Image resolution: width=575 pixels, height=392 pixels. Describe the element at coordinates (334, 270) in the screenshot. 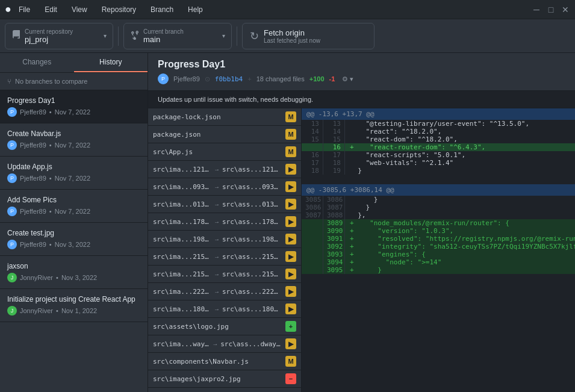

I see `diff-new-num-16: 3095` at that location.